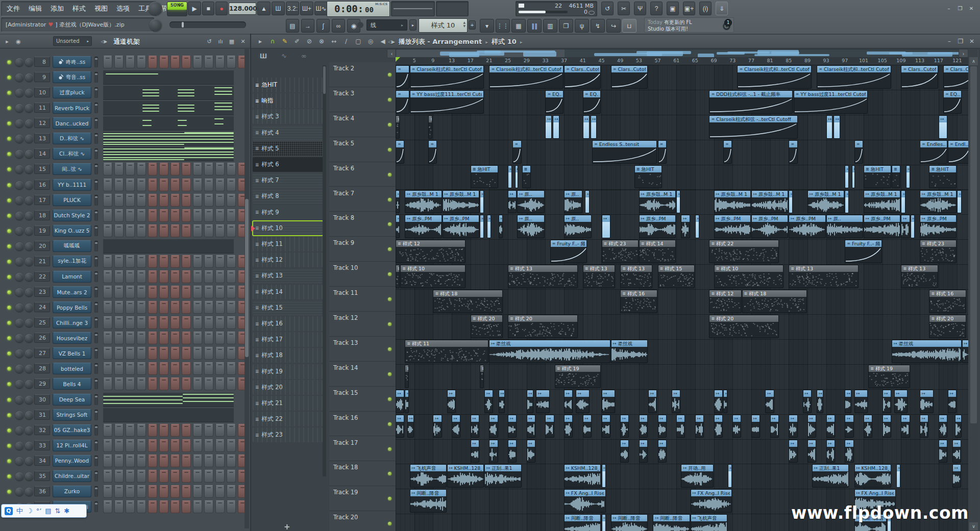 The width and height of the screenshot is (980, 531). What do you see at coordinates (288, 419) in the screenshot?
I see `pattern-item-22: ≣样式 22` at bounding box center [288, 419].